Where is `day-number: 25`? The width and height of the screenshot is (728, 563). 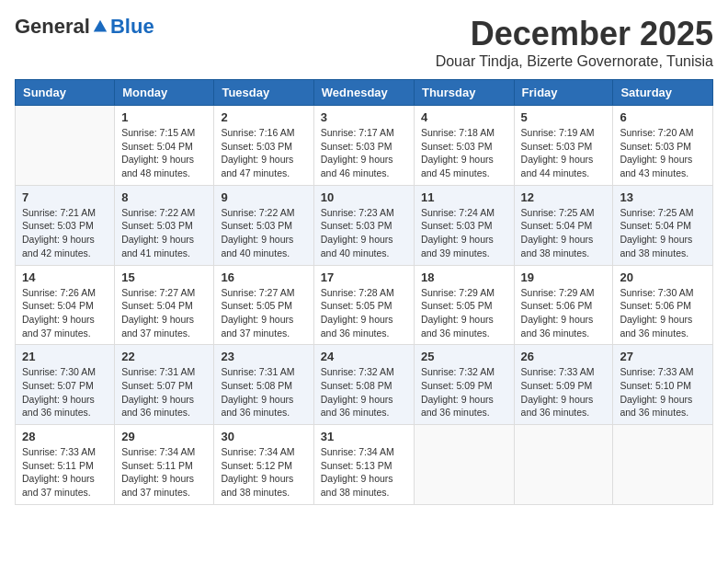
day-number: 25 is located at coordinates (464, 357).